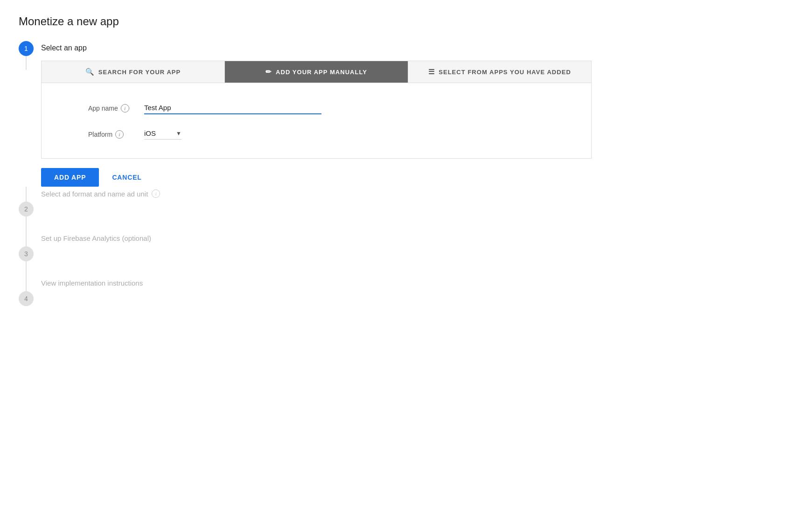 The height and width of the screenshot is (532, 795). Describe the element at coordinates (26, 291) in the screenshot. I see `step-4-indicator: 4` at that location.